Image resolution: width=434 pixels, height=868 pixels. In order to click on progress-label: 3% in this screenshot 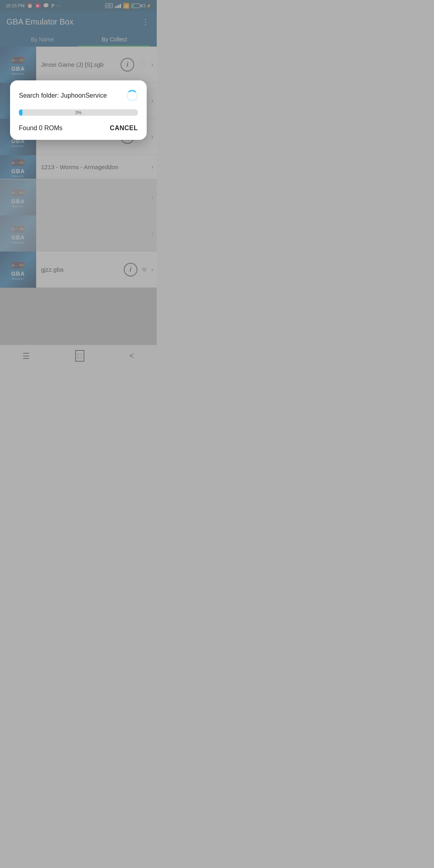, I will do `click(78, 113)`.